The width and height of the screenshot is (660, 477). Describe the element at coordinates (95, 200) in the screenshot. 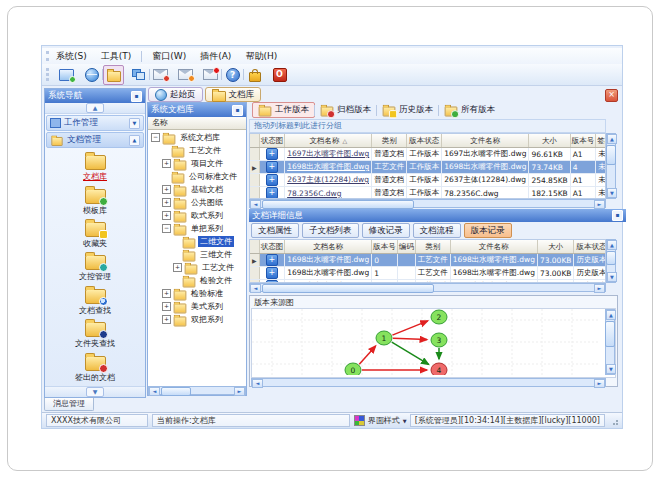

I see `sidebar-item-1: 模板库` at that location.